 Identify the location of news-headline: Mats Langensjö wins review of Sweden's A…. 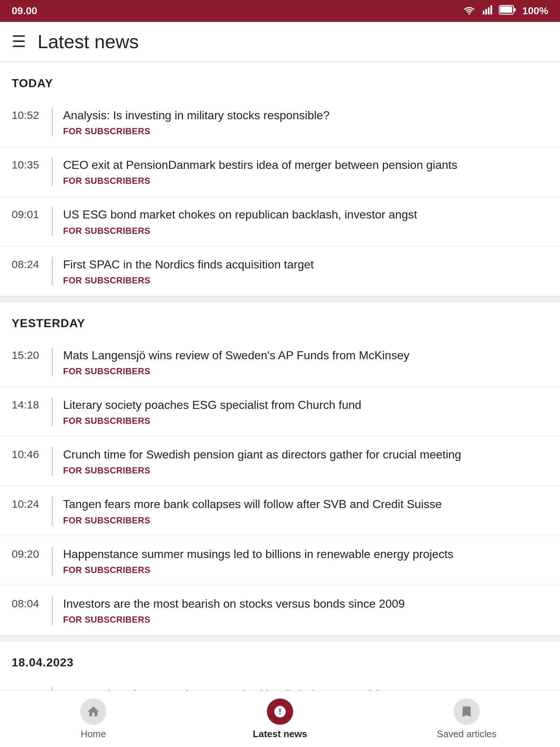
(306, 355).